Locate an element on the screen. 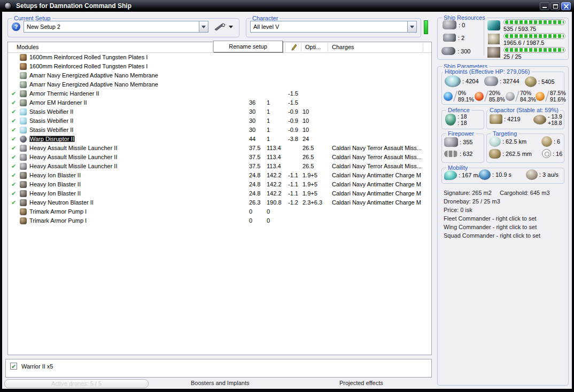  module-cpu: 26.3 is located at coordinates (254, 202).